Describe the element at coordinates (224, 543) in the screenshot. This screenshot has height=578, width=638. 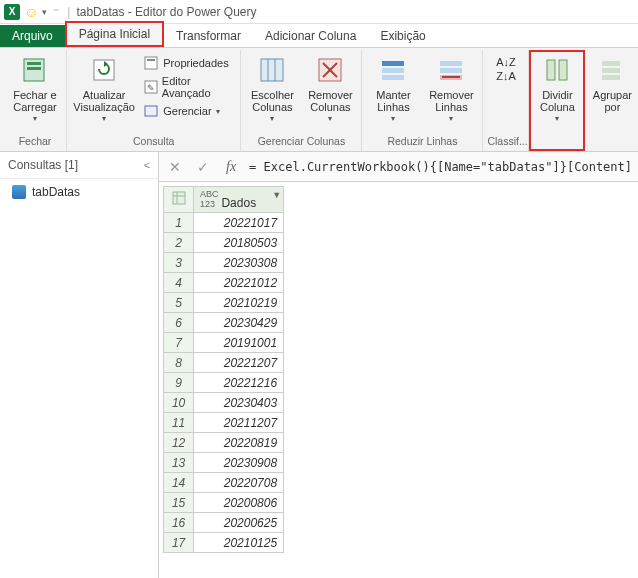
I see `table-row: 1720210125` at that location.